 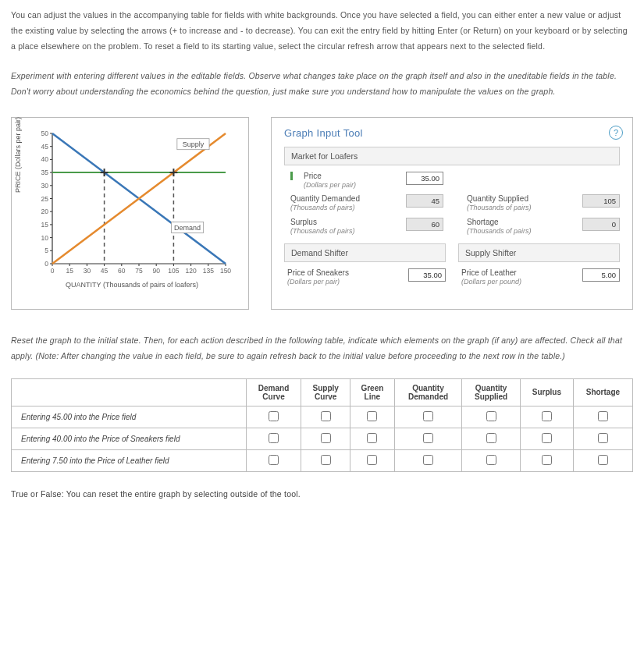 What do you see at coordinates (45, 159) in the screenshot?
I see `svg-text: 40` at bounding box center [45, 159].